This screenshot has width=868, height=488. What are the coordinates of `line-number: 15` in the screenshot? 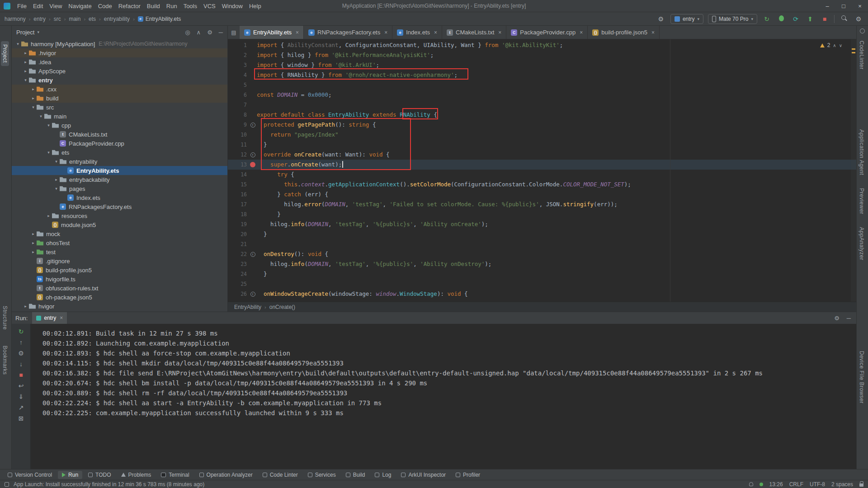 It's located at (238, 185).